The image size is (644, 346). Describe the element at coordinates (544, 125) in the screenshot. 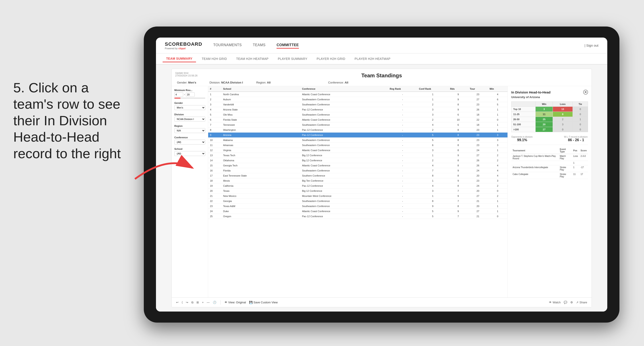

I see `h2h-win-cell: 20` at that location.